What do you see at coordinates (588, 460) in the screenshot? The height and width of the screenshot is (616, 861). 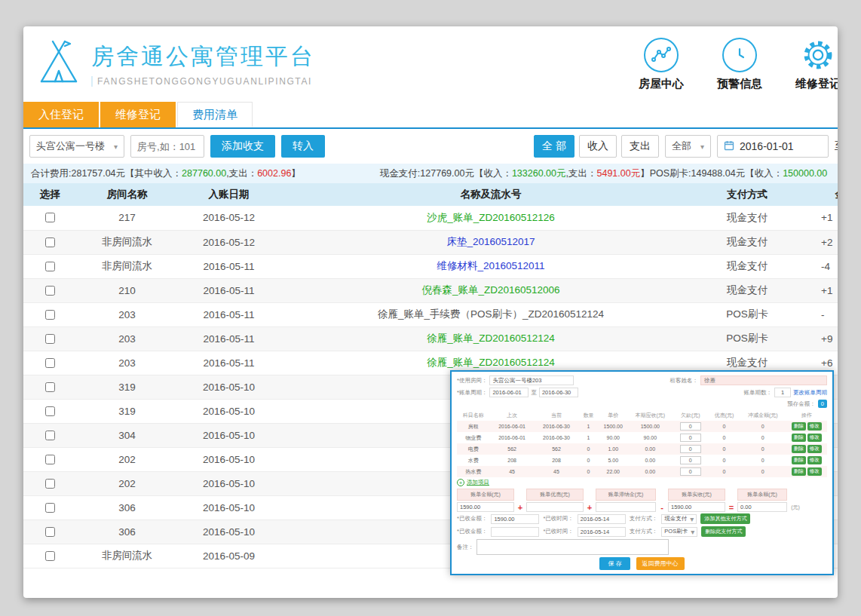 I see `item-qty: 0` at bounding box center [588, 460].